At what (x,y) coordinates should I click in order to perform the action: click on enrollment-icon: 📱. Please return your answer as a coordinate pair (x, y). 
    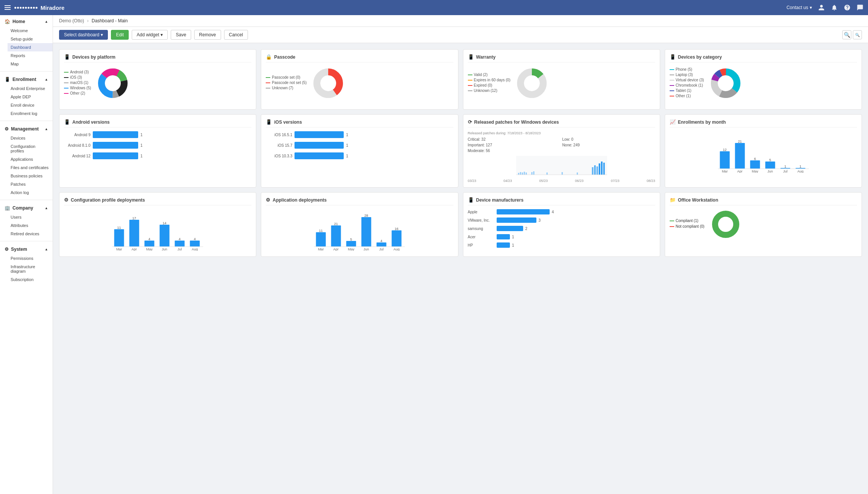
    Looking at the image, I should click on (8, 79).